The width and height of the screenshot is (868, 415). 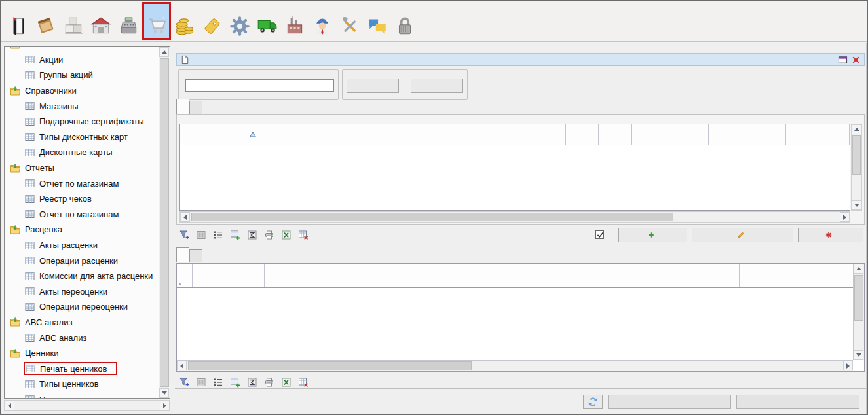 I want to click on column-header-name, so click(x=600, y=276).